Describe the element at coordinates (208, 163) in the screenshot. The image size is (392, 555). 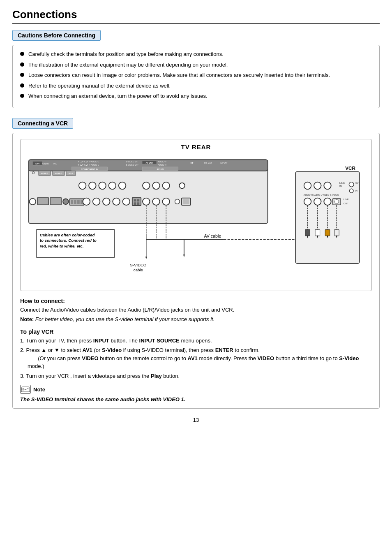
I see `svg-text: RS-232` at that location.